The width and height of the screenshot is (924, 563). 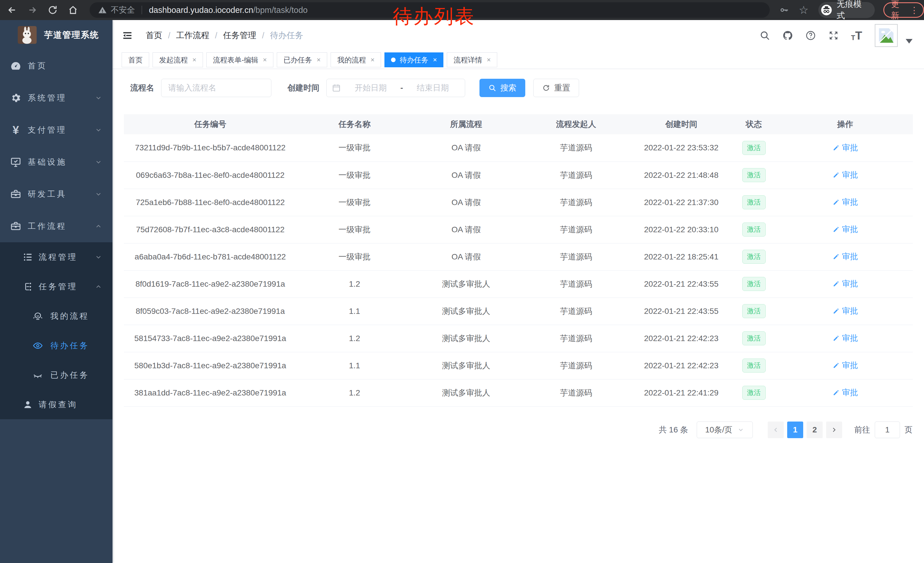 I want to click on sidebar-logo: 芋道管理系统, so click(x=56, y=35).